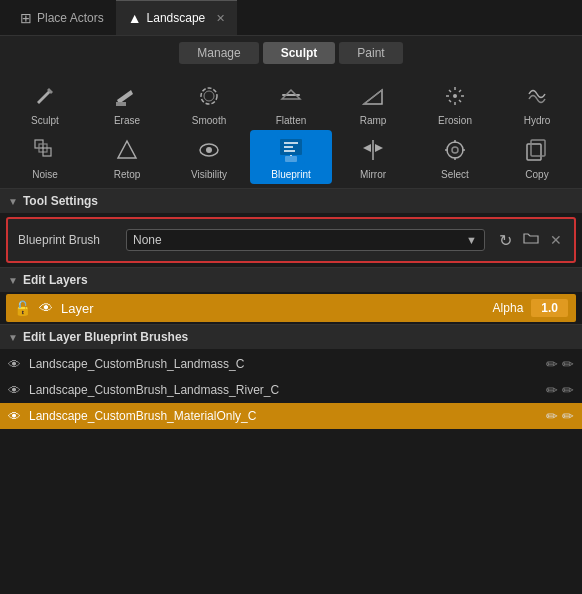 This screenshot has width=582, height=594. I want to click on layer-row: 🔓 👁 Layer Alpha 1.0, so click(291, 308).